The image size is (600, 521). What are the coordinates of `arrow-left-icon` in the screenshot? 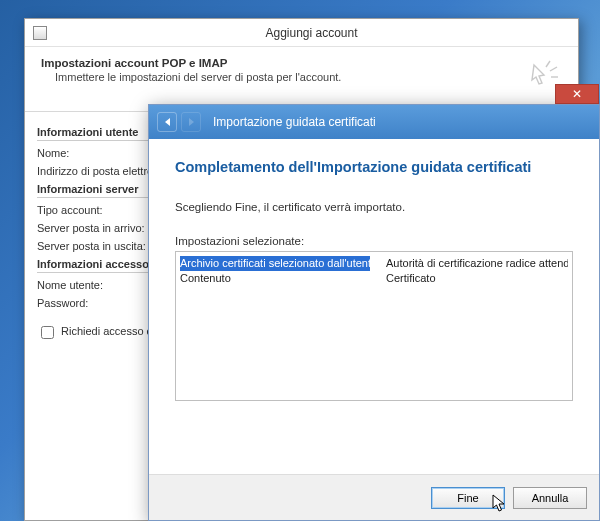 It's located at (168, 122).